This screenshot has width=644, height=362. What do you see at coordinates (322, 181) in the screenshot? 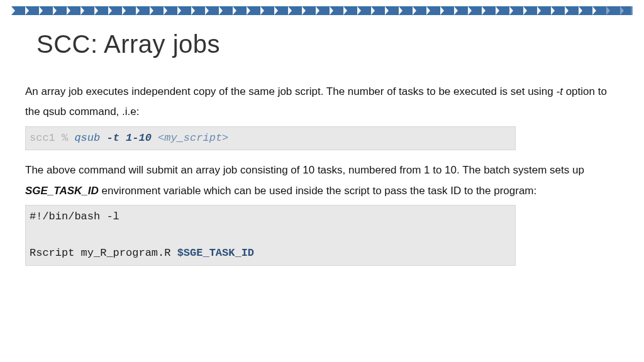
I see `paragraph-explain: The above command will submit an array j…` at bounding box center [322, 181].